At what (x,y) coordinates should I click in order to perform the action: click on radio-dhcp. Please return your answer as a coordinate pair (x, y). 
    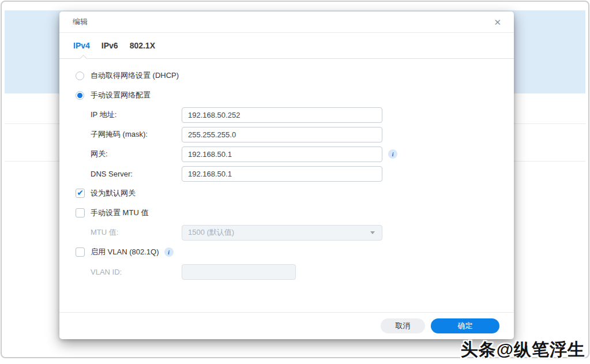
    Looking at the image, I should click on (80, 76).